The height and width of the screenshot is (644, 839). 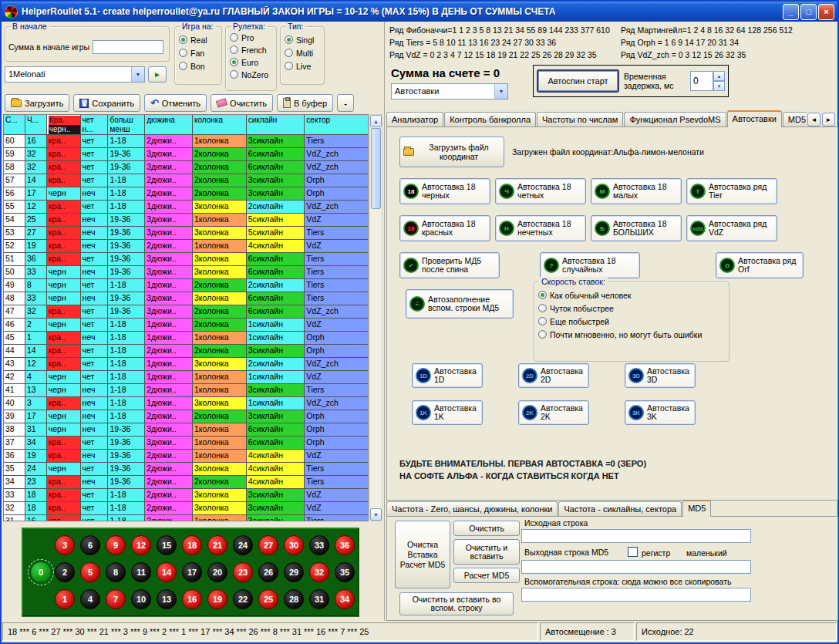 What do you see at coordinates (590, 265) in the screenshot?
I see `autobet-18-random-button: ?Автоставка 18 случайных` at bounding box center [590, 265].